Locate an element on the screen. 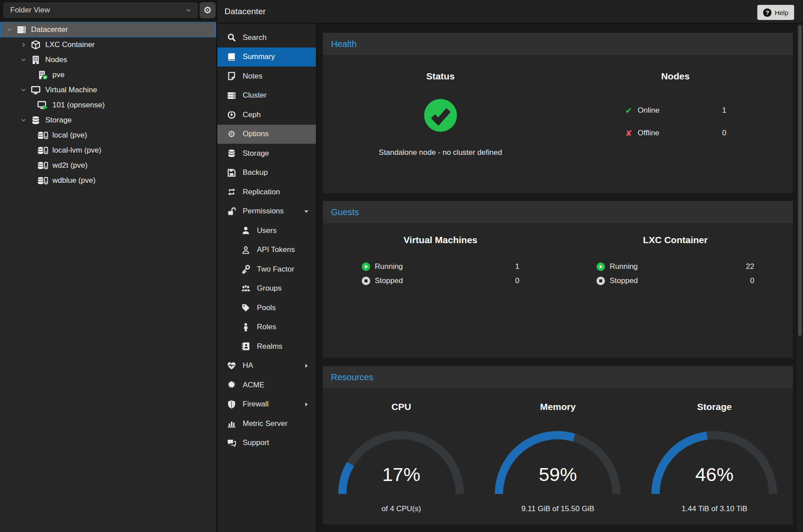 The height and width of the screenshot is (532, 803). tree-item-label: wd2t (pve) is located at coordinates (70, 166).